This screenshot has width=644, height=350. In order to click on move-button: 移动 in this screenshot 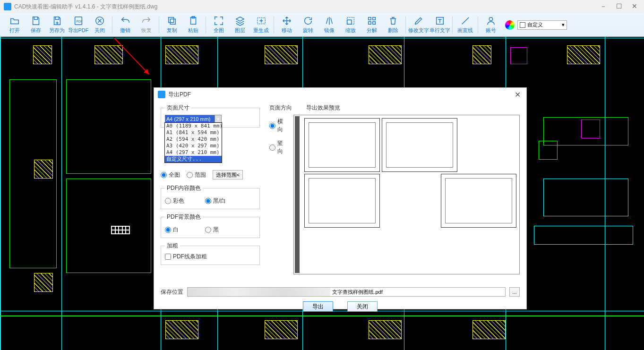, I will do `click(286, 25)`.